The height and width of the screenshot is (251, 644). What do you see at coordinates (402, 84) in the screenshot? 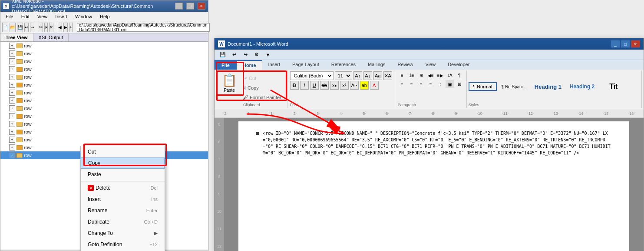
I see `align-left-button: ≡` at bounding box center [402, 84].